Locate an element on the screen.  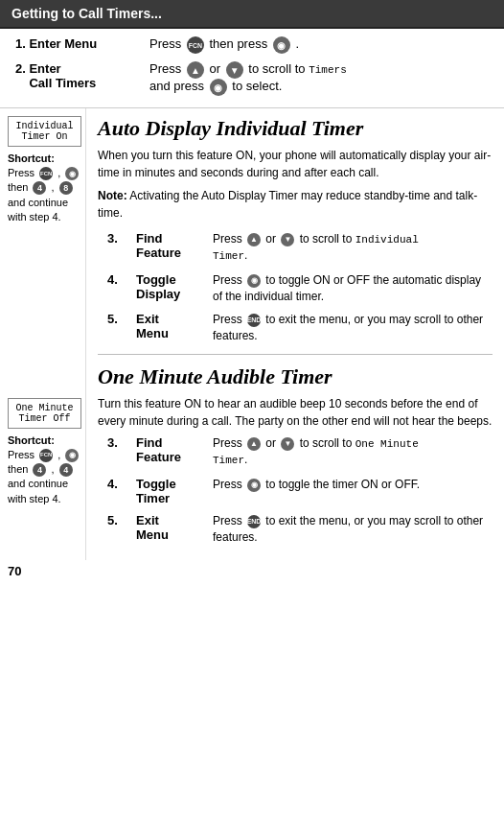
sidebar-section-1: Individual Timer On Shortcut: Press FCN … is located at coordinates (44, 171).